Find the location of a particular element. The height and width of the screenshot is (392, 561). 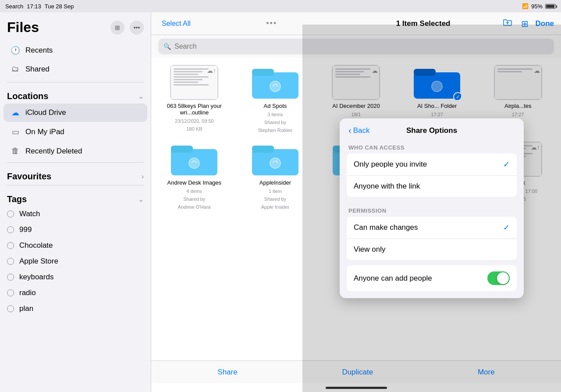

file-item-6: Andrew Desk Images 4 items Shared by And… is located at coordinates (195, 175).